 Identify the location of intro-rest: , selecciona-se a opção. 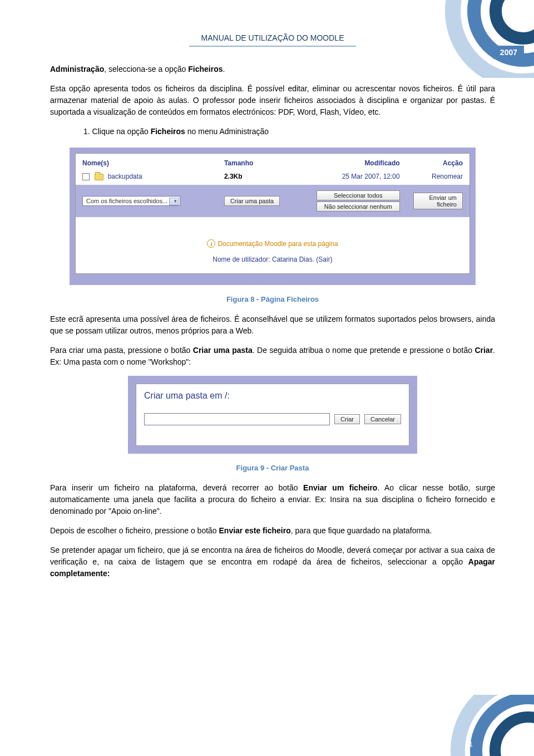
(146, 69).